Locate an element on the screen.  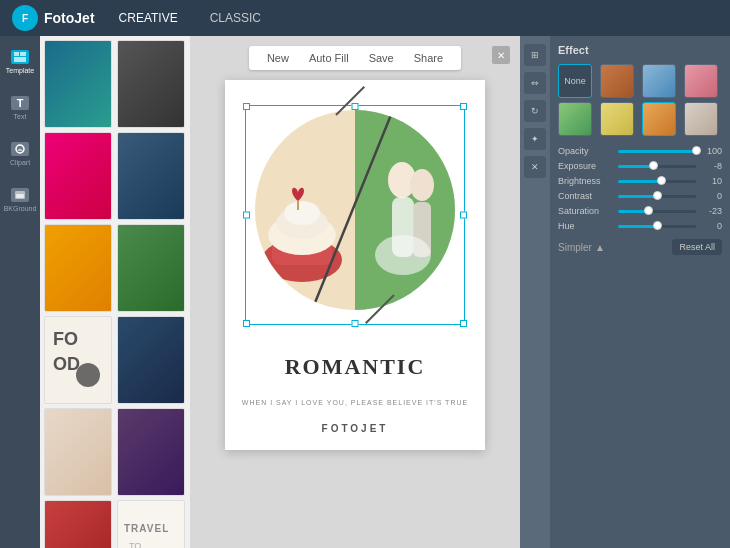
logo-area: F FotoJet is located at coordinates (54, 18).